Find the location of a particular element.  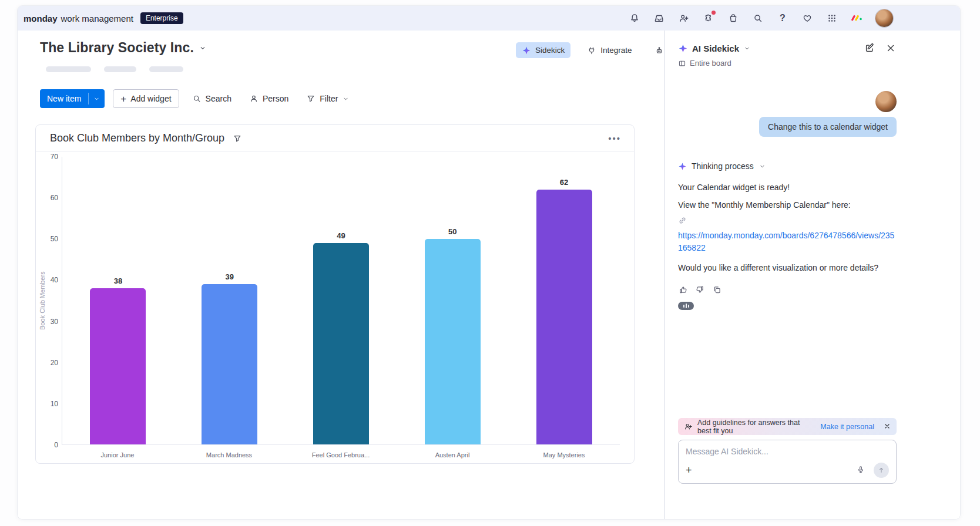

thinking-process-toggle: Thinking process is located at coordinates (787, 166).